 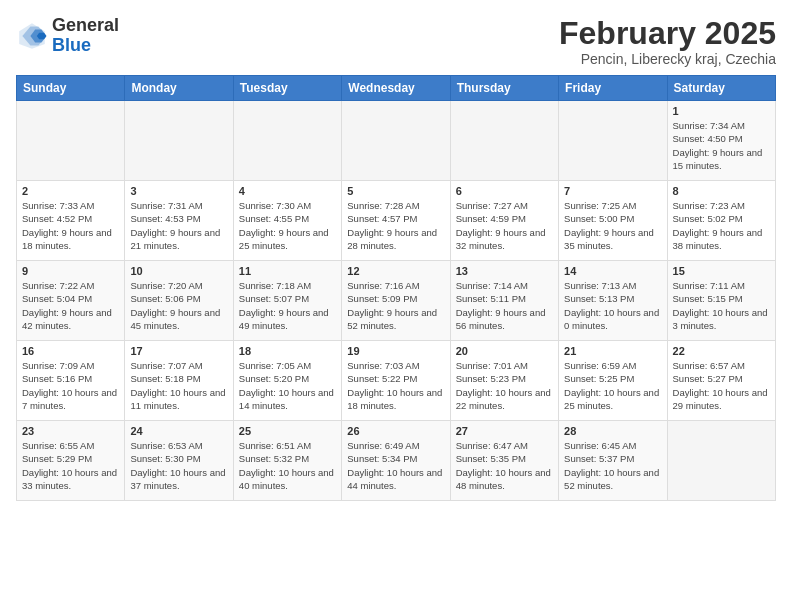 What do you see at coordinates (396, 381) in the screenshot?
I see `calendar-week-4: 16Sunrise: 7:09 AM Sunset: 5:16 PM Dayli…` at bounding box center [396, 381].